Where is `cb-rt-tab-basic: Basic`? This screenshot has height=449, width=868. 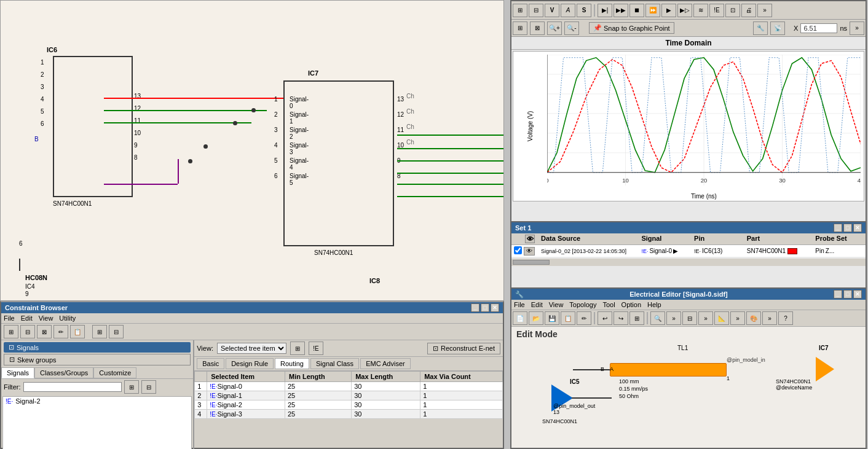
cb-rt-tab-basic: Basic is located at coordinates (210, 364).